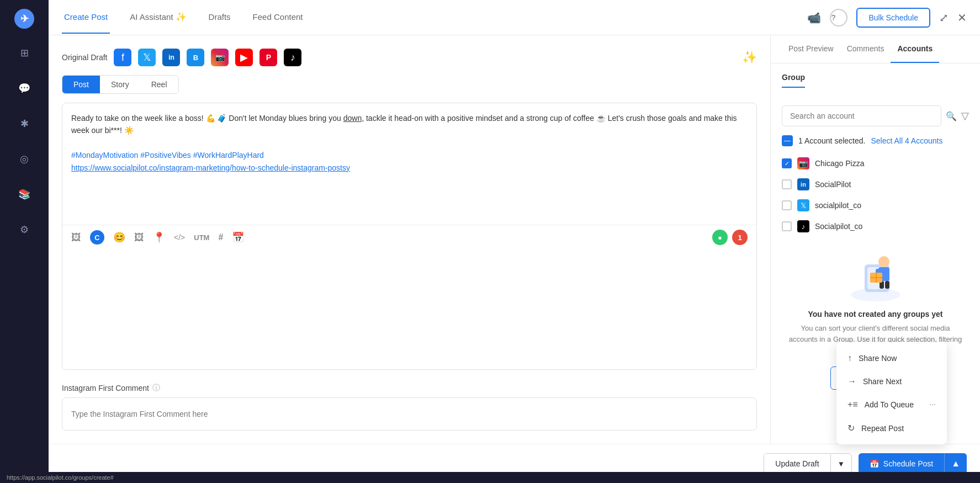 This screenshot has width=980, height=483. Describe the element at coordinates (839, 18) in the screenshot. I see `help-icon: ?` at that location.